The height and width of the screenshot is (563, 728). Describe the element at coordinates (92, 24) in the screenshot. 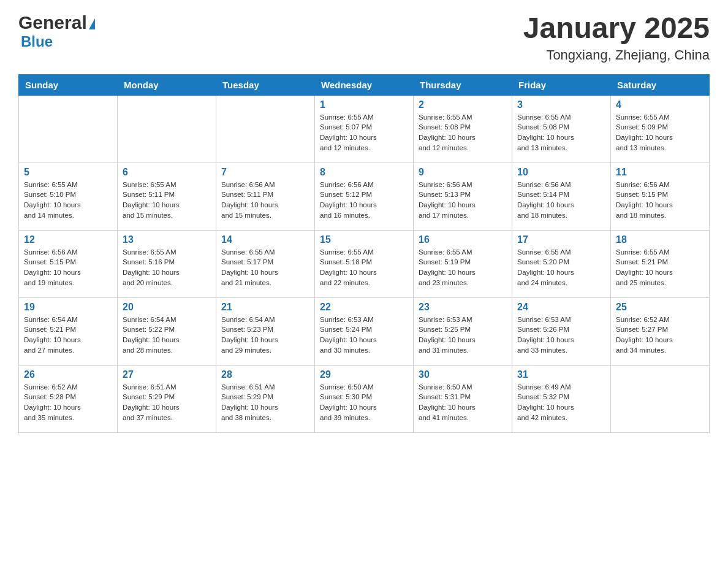

I see `logo-triangle-icon` at that location.